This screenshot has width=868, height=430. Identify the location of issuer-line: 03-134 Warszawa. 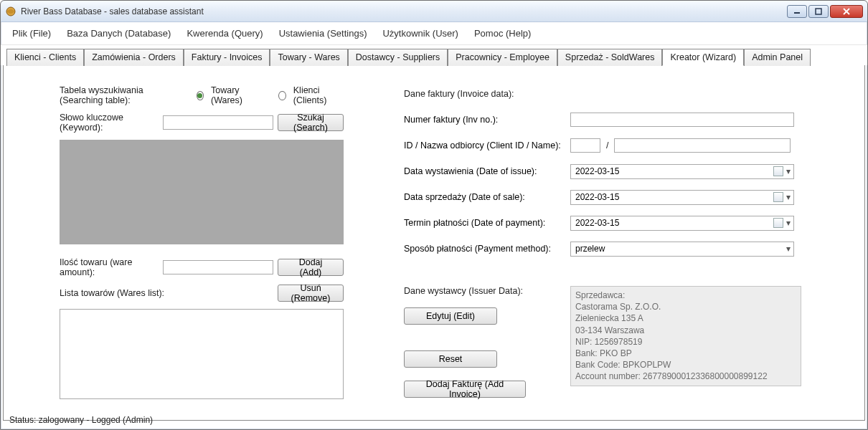
(686, 330).